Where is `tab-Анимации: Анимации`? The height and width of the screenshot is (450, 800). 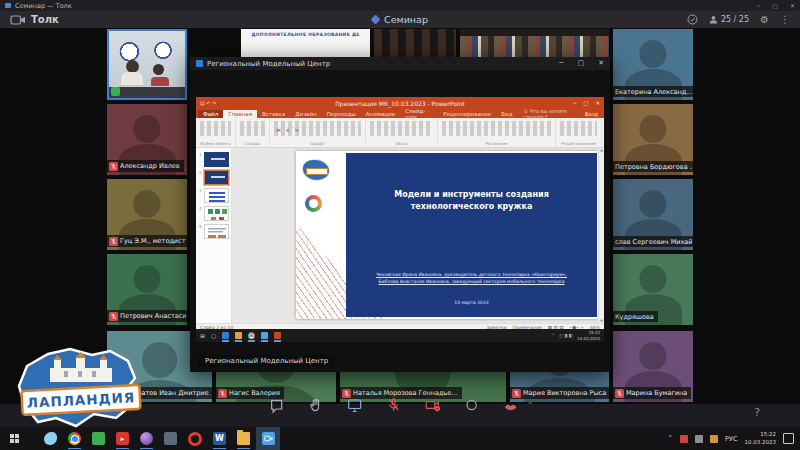
tab-Анимации: Анимации is located at coordinates (380, 114).